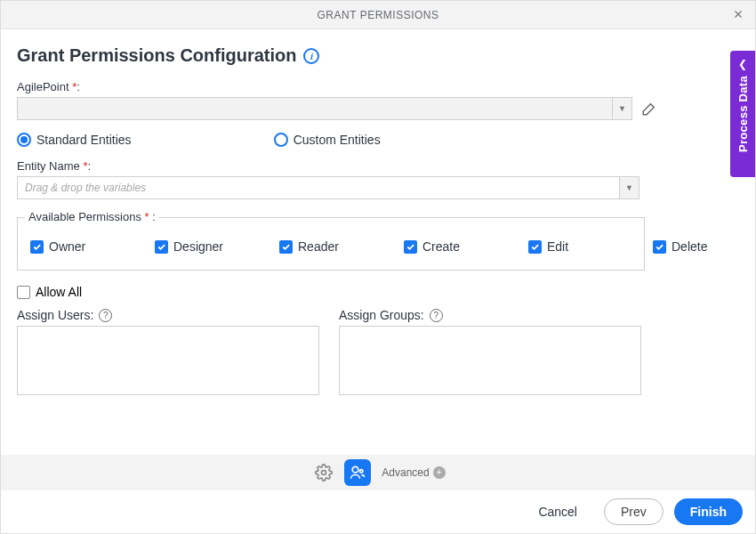 This screenshot has width=756, height=534. What do you see at coordinates (168, 360) in the screenshot?
I see `assign-users-box` at bounding box center [168, 360].